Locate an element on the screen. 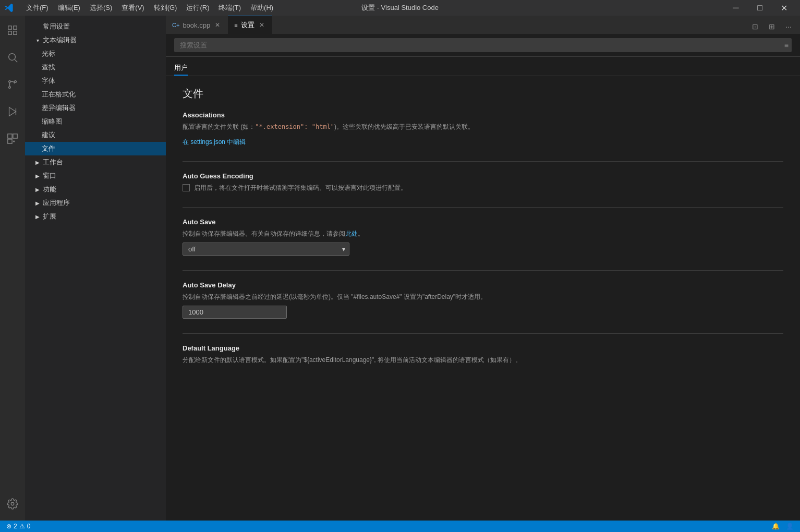  auto-save-delay-input is located at coordinates (235, 312).